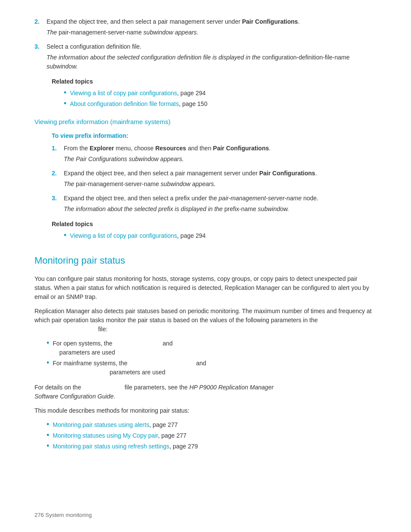 The width and height of the screenshot is (411, 532). What do you see at coordinates (214, 93) in the screenshot?
I see `related-topics-1: Related topics • Viewing a list of copy …` at bounding box center [214, 93].